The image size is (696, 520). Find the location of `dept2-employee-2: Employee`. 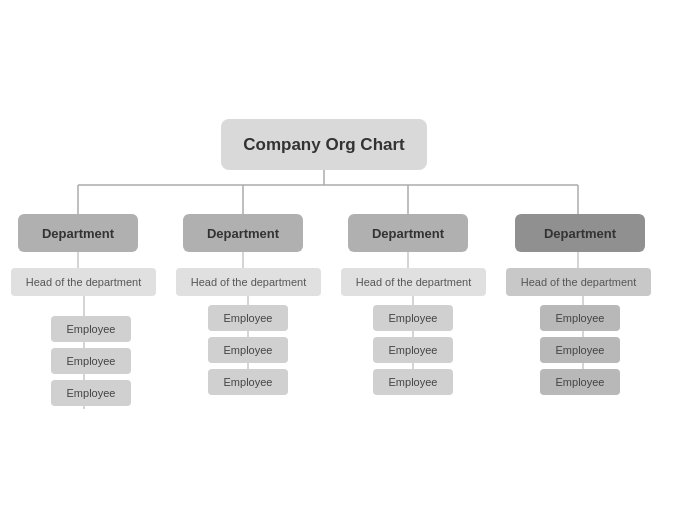

dept2-employee-2: Employee is located at coordinates (248, 350).